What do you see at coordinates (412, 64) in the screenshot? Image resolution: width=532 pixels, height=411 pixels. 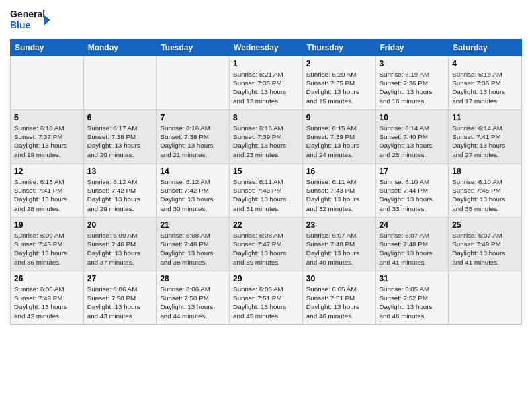 I see `day-number: 3` at bounding box center [412, 64].